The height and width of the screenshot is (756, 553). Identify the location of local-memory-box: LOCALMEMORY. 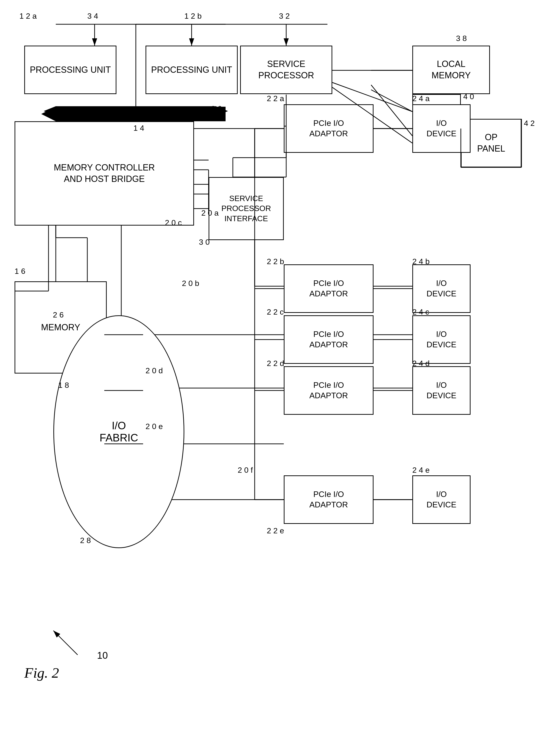
(451, 70).